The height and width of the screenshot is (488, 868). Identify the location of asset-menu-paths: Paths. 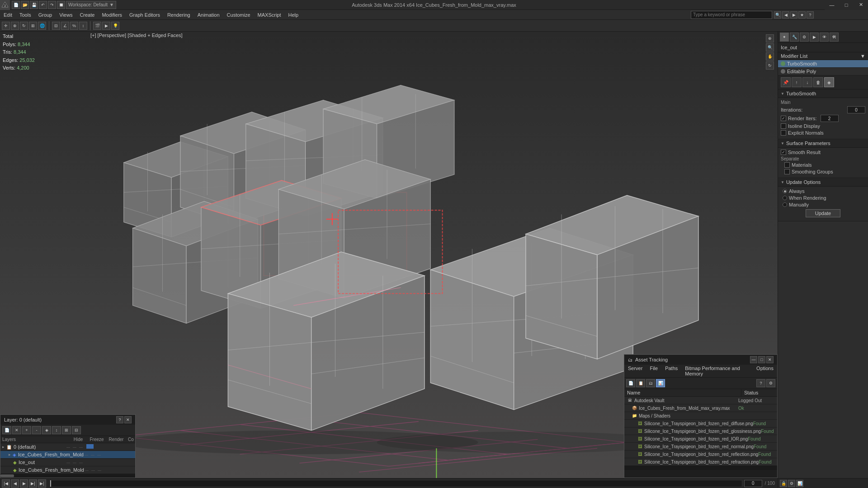
(671, 371).